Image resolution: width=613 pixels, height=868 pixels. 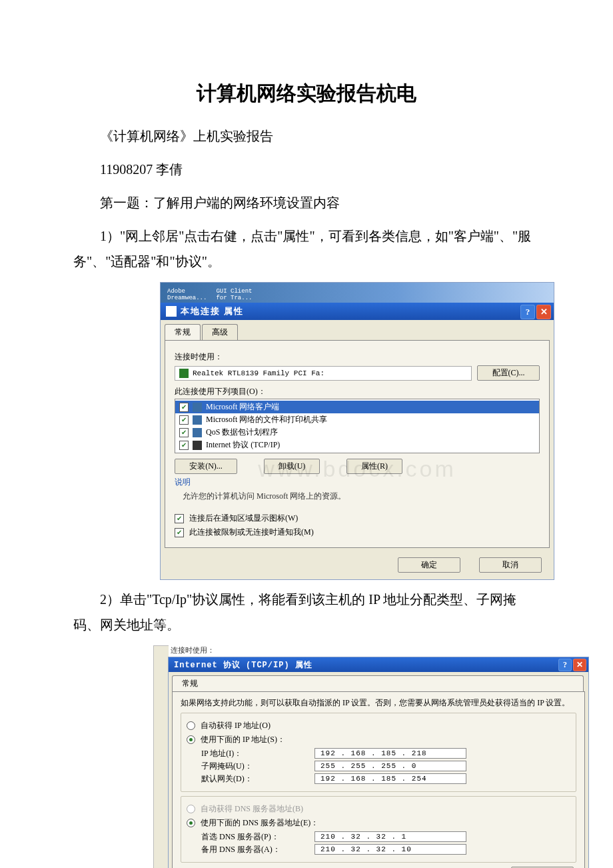 What do you see at coordinates (306, 169) in the screenshot?
I see `paragraph-author: 11908207 李倩` at bounding box center [306, 169].